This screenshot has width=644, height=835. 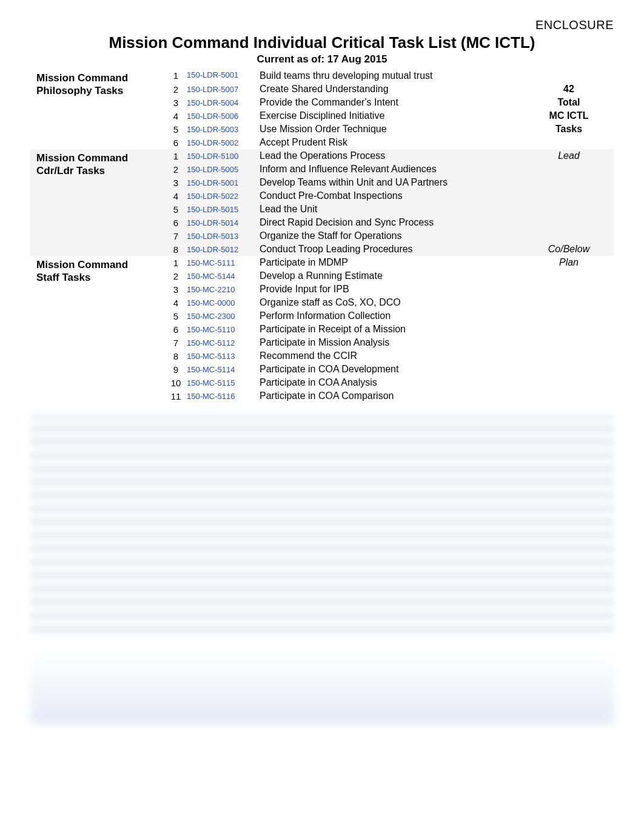 I want to click on row-num: 11, so click(x=176, y=396).